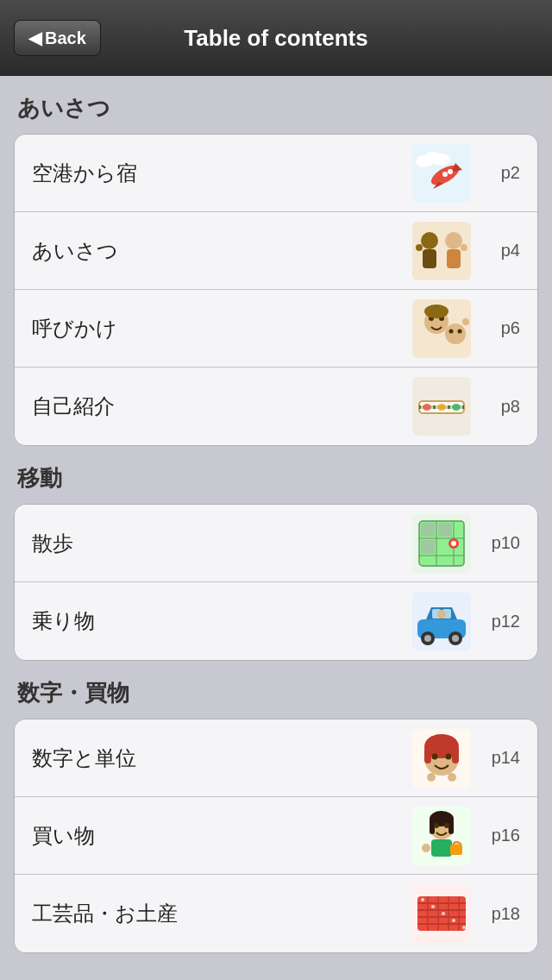 The image size is (552, 980). What do you see at coordinates (276, 478) in the screenshot?
I see `section-header-transport: 移動` at bounding box center [276, 478].